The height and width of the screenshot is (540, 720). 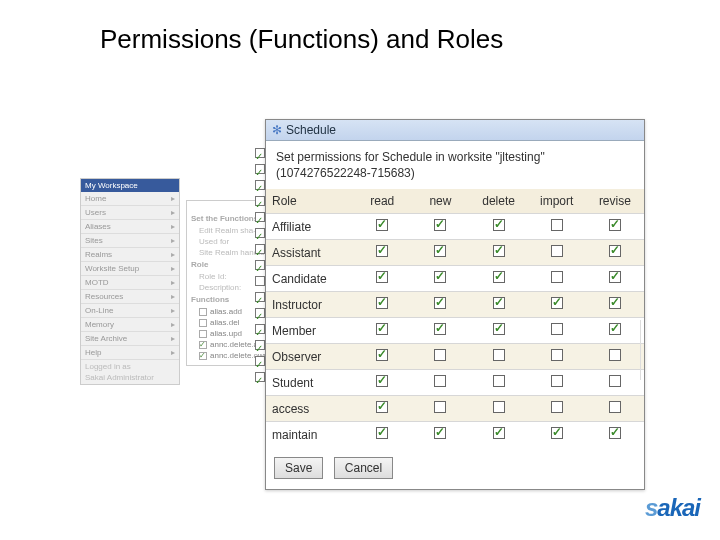 I want to click on role-name-cell: Affiliate, so click(x=310, y=227).